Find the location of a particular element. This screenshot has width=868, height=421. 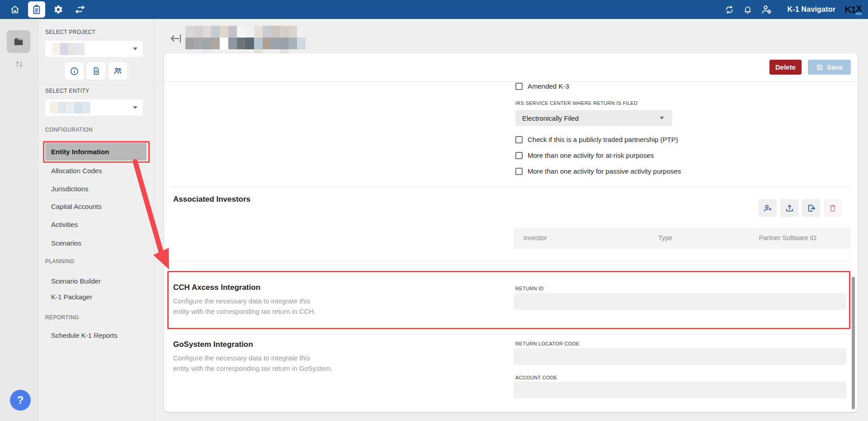

redacted-project-value is located at coordinates (65, 49).